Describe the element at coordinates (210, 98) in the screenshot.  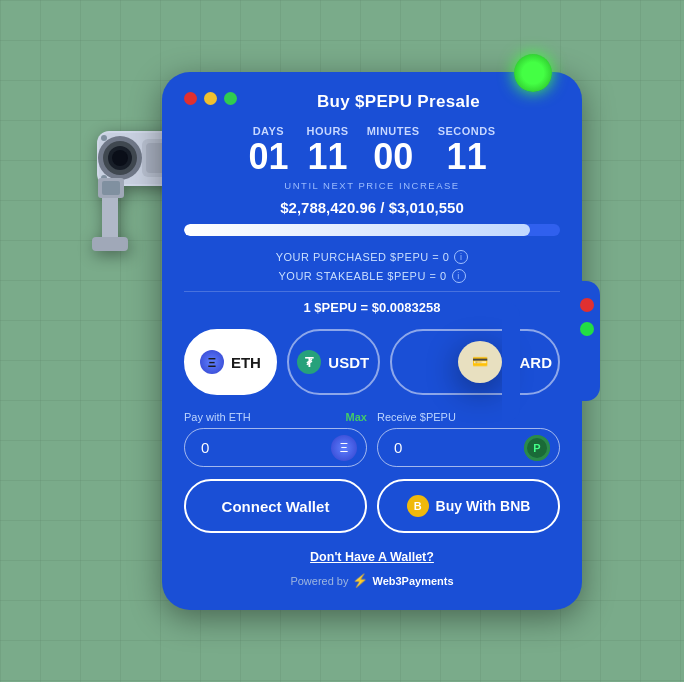
I see `win-minimize` at that location.